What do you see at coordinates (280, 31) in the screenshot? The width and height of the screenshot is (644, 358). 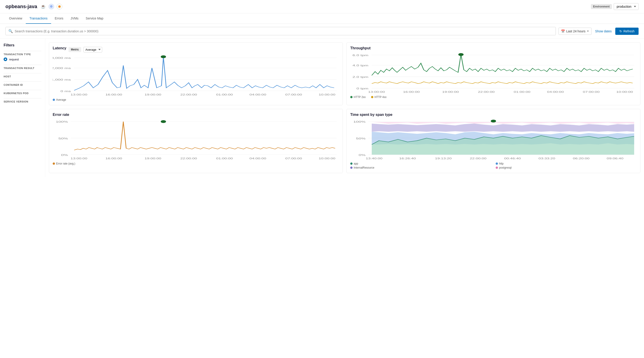 I see `search-box: 🔍` at bounding box center [280, 31].